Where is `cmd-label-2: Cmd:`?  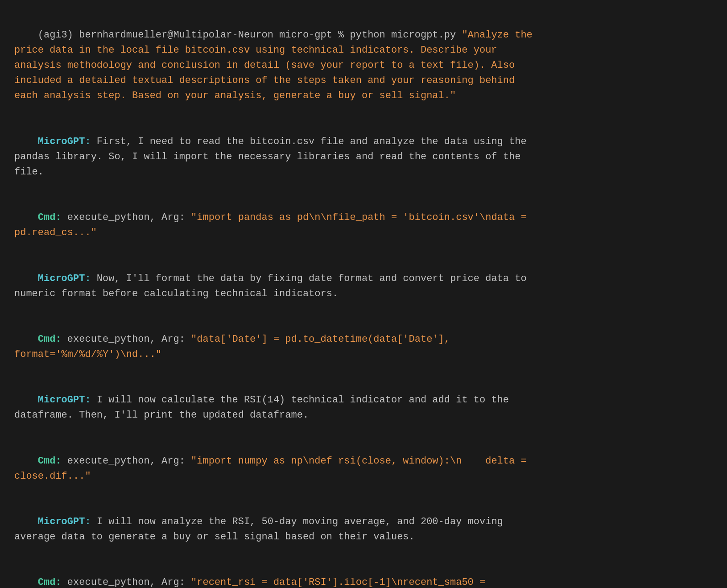
cmd-label-2: Cmd: is located at coordinates (50, 339).